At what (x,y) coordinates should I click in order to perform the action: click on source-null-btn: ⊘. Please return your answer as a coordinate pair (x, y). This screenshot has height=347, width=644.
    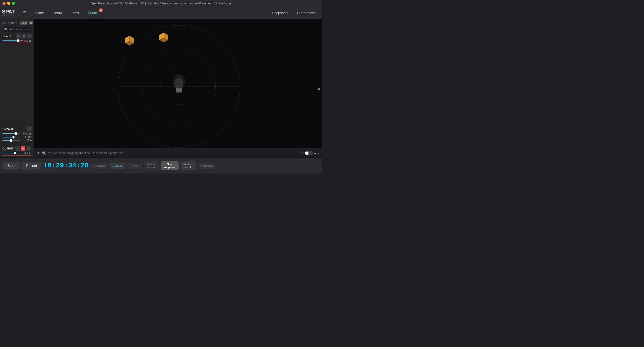
    Looking at the image, I should click on (18, 36).